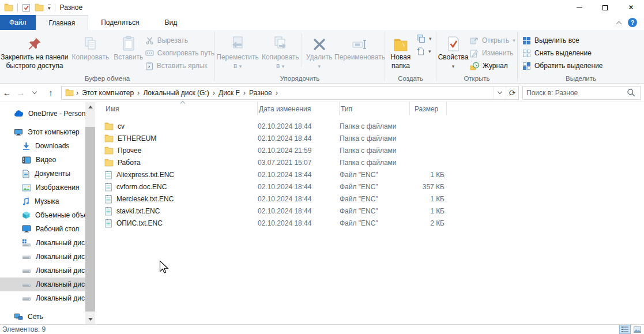 The image size is (644, 334). I want to click on move-to-button: Переместитьв ▾, so click(238, 51).